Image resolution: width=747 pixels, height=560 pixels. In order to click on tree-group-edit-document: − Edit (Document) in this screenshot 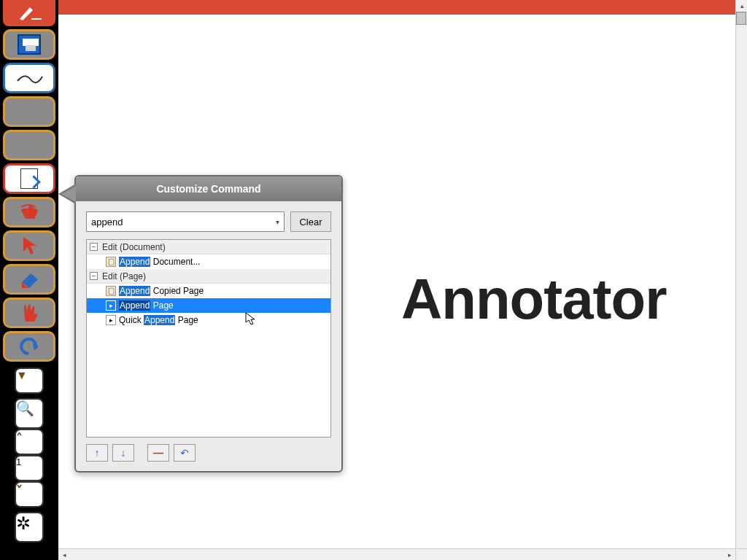, I will do `click(209, 247)`.